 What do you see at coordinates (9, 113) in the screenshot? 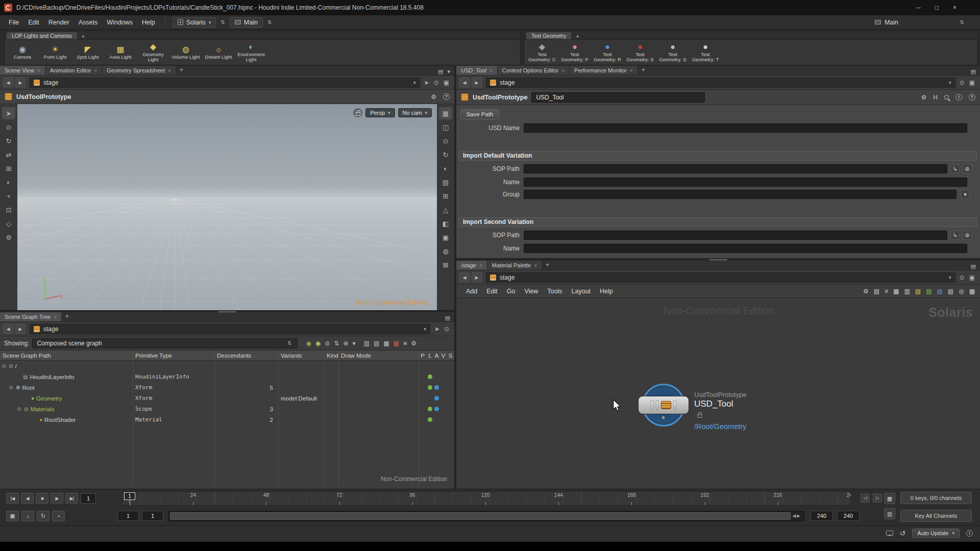
I see `viewport-tool-icon: ➤` at bounding box center [9, 113].